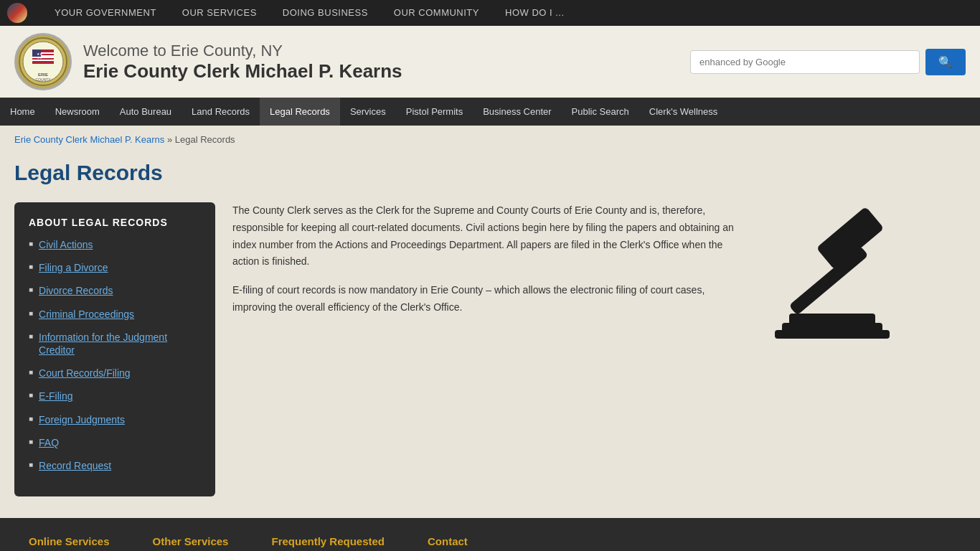 Image resolution: width=980 pixels, height=551 pixels. I want to click on county-seal: ★★ ★★ ERIE COUNTY, so click(43, 62).